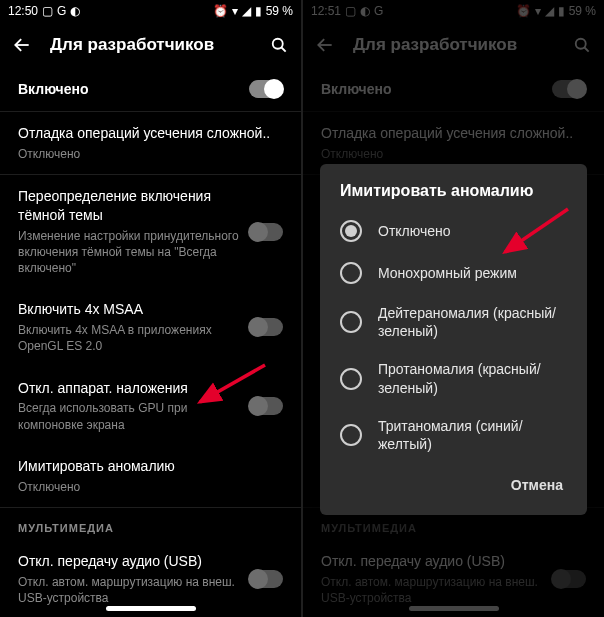 This screenshot has width=604, height=617. I want to click on enabled-switch, so click(266, 89).